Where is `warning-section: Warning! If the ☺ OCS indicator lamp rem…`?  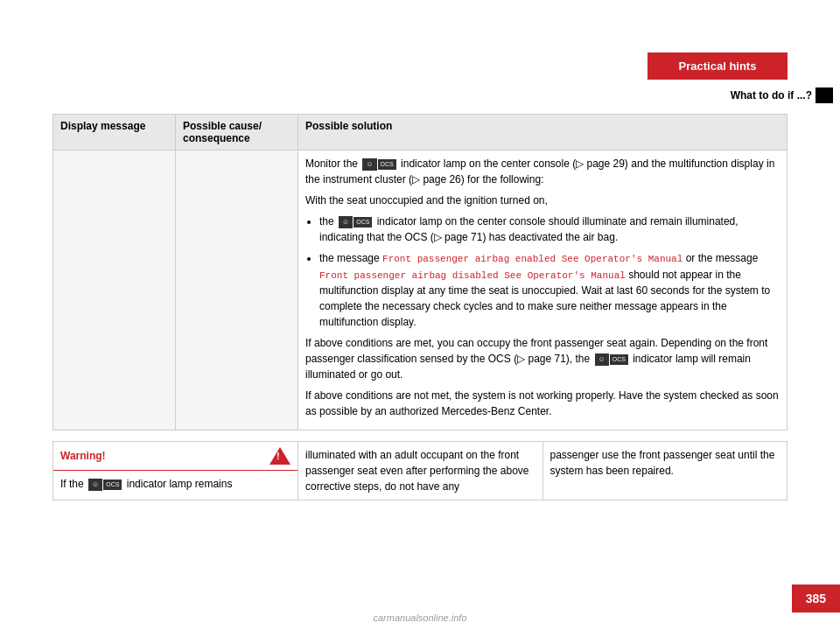
warning-section: Warning! If the ☺ OCS indicator lamp rem… is located at coordinates (420, 471).